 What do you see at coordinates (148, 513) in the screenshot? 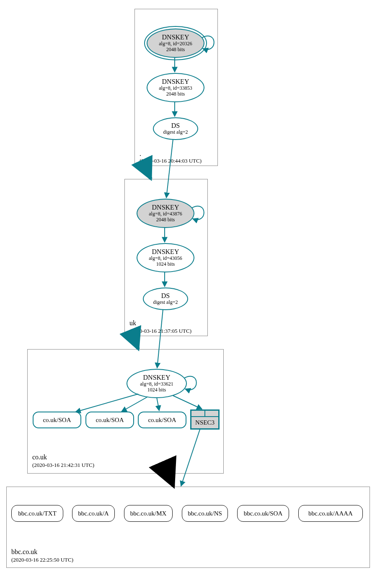
I see `node-bbc-mx: bbc.co.uk/MX` at bounding box center [148, 513].